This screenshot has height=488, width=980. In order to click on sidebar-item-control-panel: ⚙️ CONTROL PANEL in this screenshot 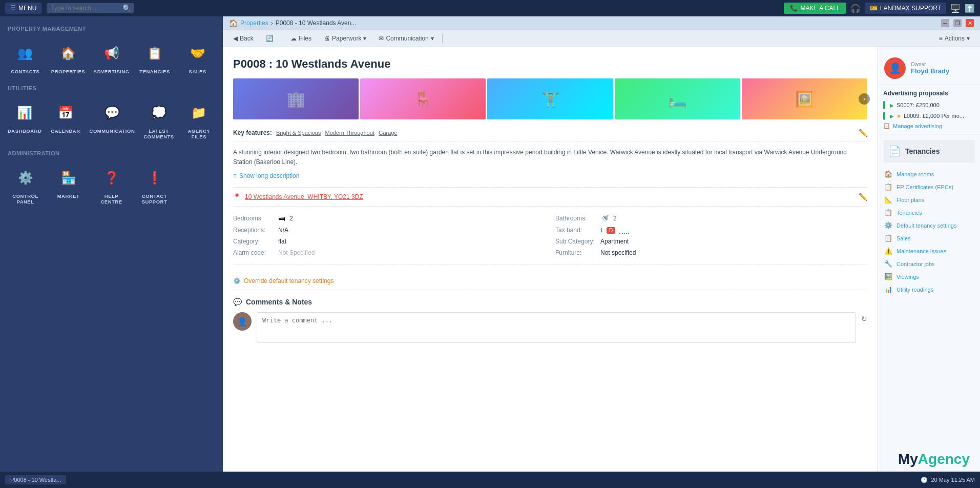, I will do `click(26, 185)`.